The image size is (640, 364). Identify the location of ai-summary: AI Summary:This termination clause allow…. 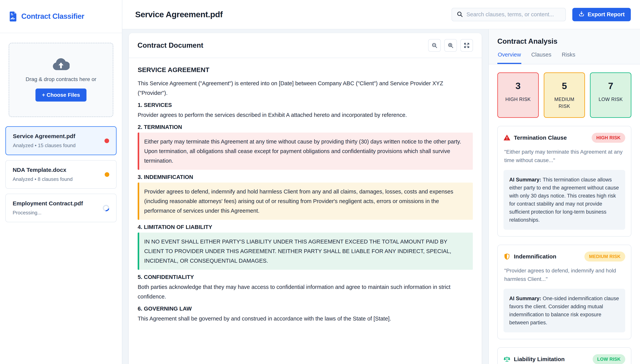
(564, 200).